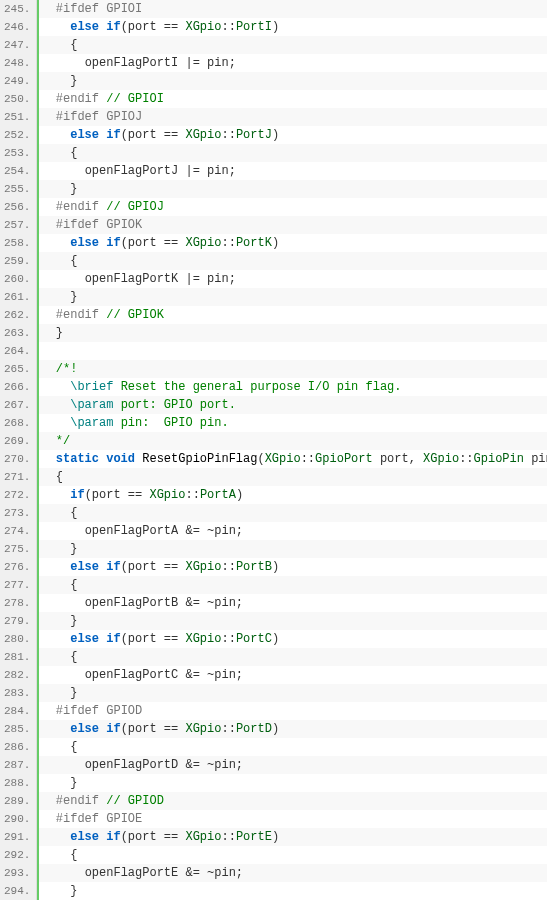 The width and height of the screenshot is (547, 900). What do you see at coordinates (293, 567) in the screenshot?
I see `code-line: else if(port == XGpio::PortB)` at bounding box center [293, 567].